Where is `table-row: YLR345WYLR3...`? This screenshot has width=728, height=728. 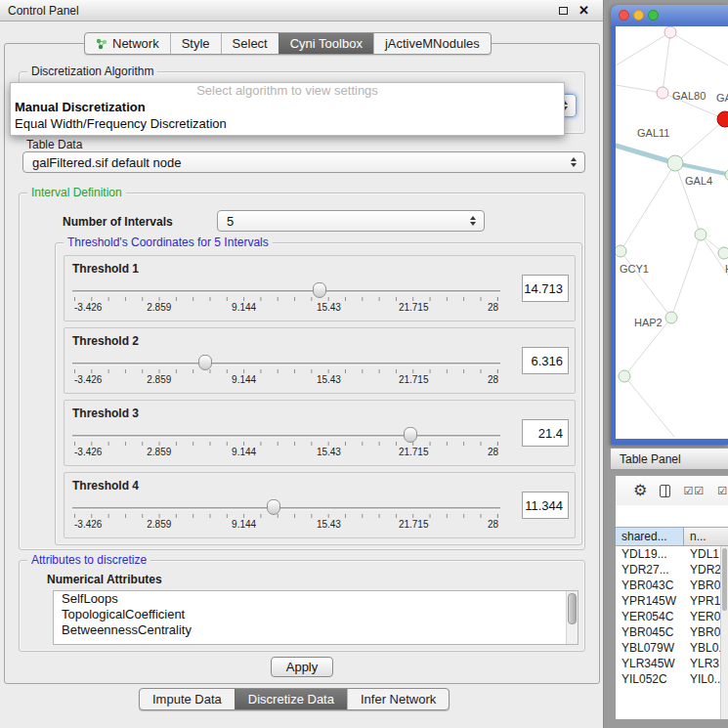
table-row: YLR345WYLR3... is located at coordinates (672, 664).